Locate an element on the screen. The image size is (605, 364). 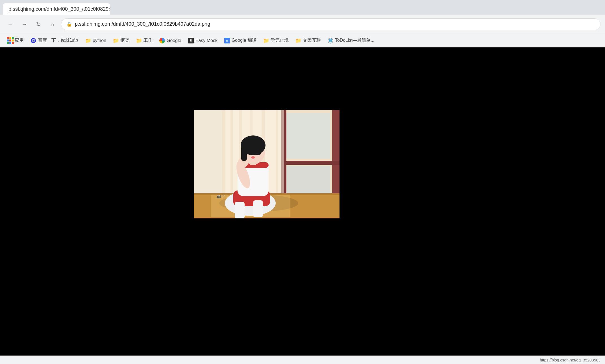
bookmark-todolist: 🌐 ToDoList—最简单... is located at coordinates (351, 41).